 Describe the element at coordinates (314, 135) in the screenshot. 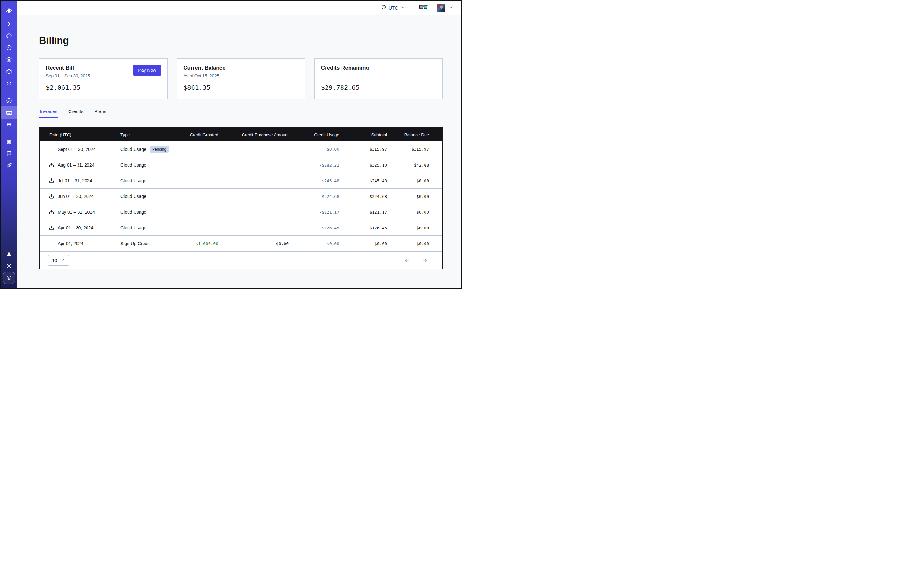

I see `column-header-credit-usage: Credit Usage` at that location.